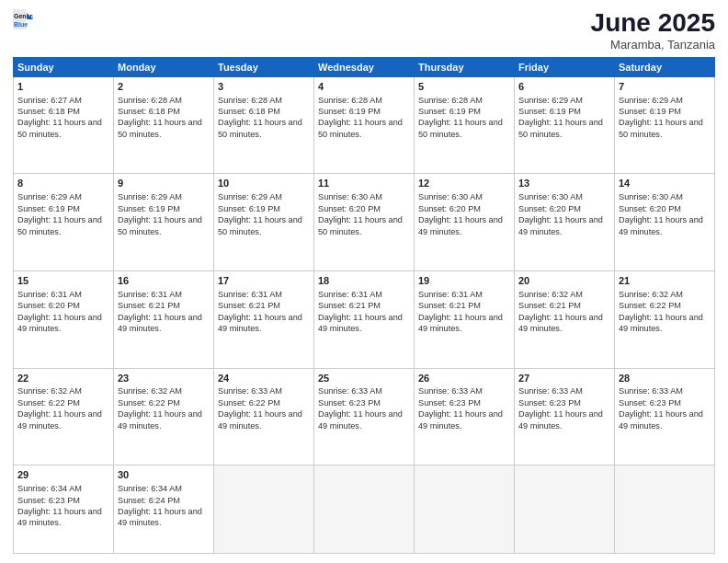 The width and height of the screenshot is (728, 563). Describe the element at coordinates (564, 379) in the screenshot. I see `day-number: 27` at that location.